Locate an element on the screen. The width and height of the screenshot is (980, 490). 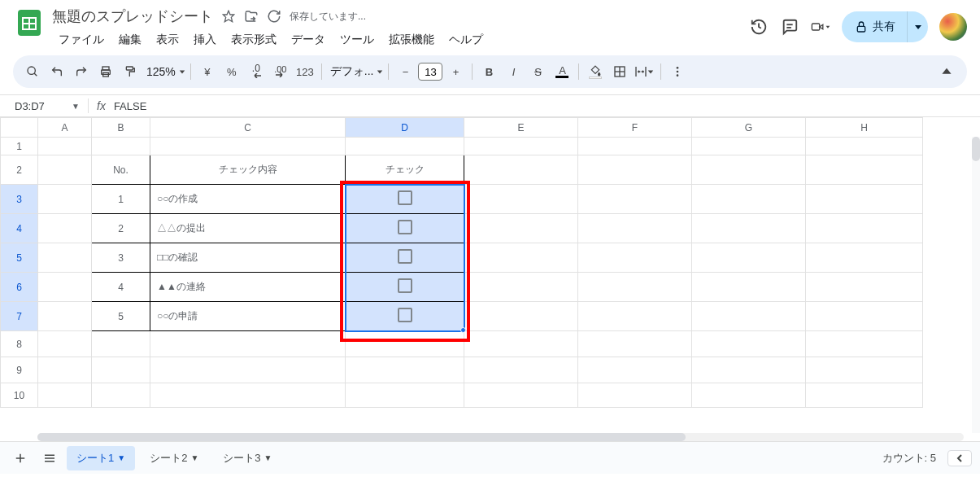
fill-color-button is located at coordinates (595, 72).